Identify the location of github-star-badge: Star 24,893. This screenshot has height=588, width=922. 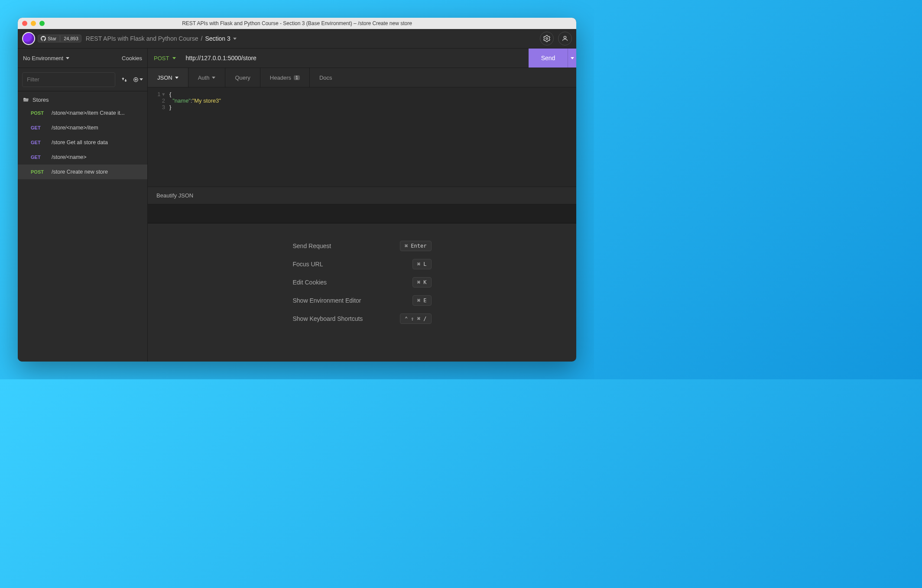
(60, 39).